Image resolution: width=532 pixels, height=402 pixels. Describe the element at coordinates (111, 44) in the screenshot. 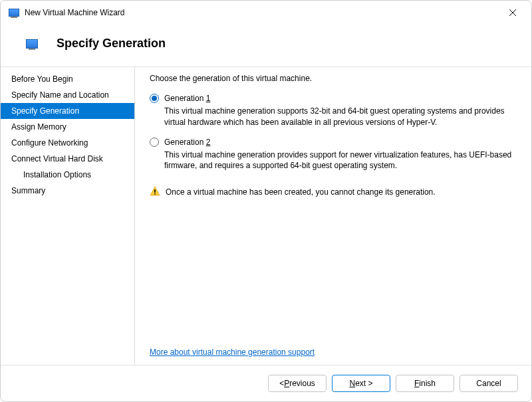

I see `page-title: Specify Generation` at that location.